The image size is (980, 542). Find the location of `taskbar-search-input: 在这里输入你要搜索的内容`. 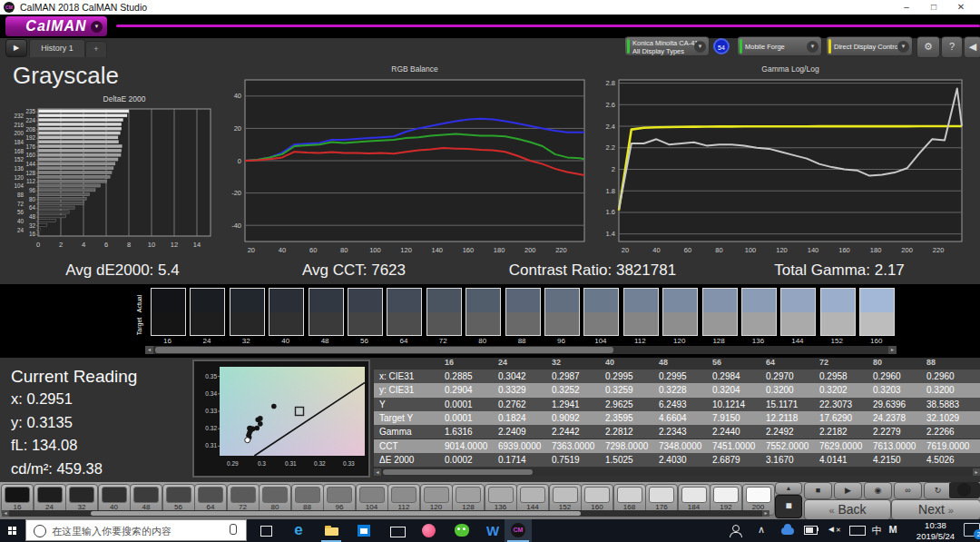

taskbar-search-input: 在这里输入你要搜索的内容 is located at coordinates (136, 530).